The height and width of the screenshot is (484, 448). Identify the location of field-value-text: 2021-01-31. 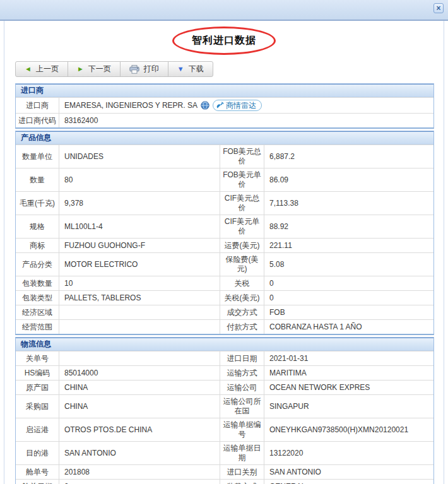
(289, 358).